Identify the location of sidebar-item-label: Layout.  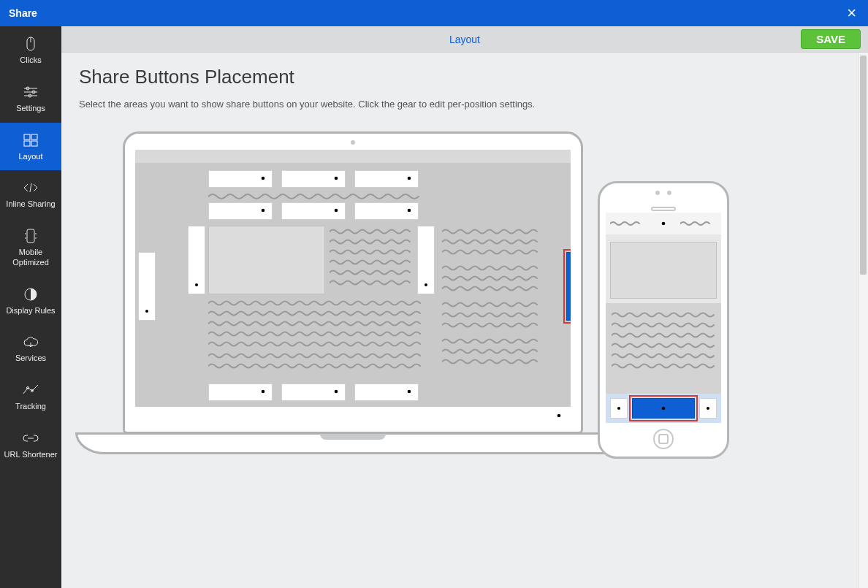
(31, 157).